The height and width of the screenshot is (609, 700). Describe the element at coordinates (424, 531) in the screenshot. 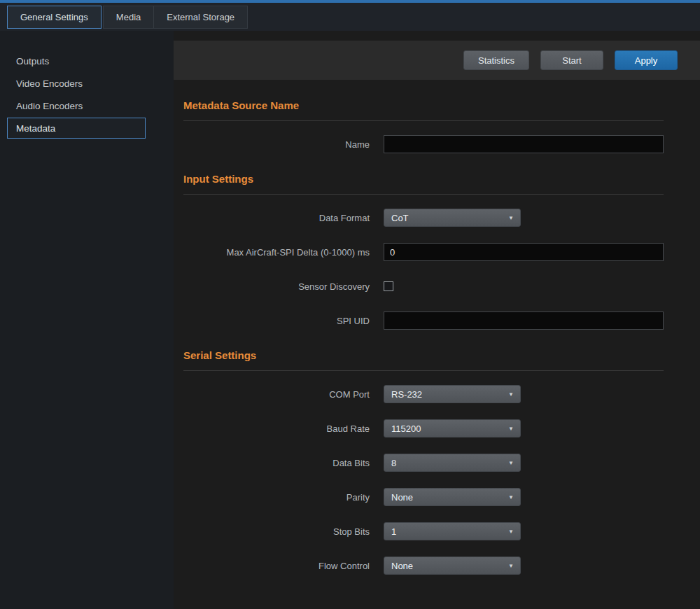

I see `stop-bits-row: Stop Bits 1 ▼` at that location.